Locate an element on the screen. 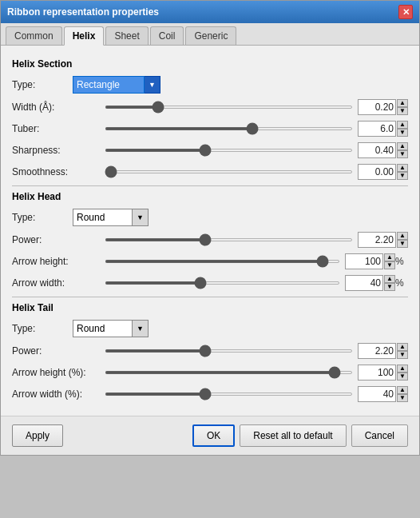 The height and width of the screenshot is (518, 420). head-arrow-height-row: Arrow height: ▲ ▼ % is located at coordinates (210, 261).